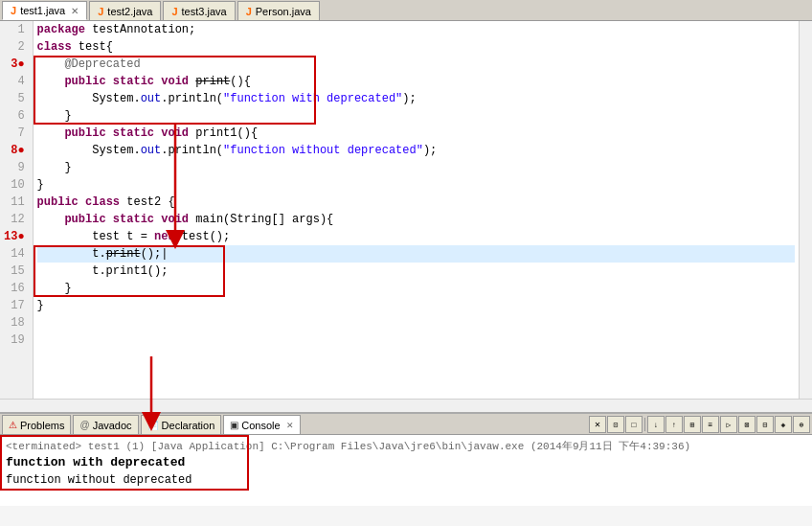 Image resolution: width=812 pixels, height=526 pixels. What do you see at coordinates (747, 424) in the screenshot?
I see `toolbar-btn-9: ⊠` at bounding box center [747, 424].